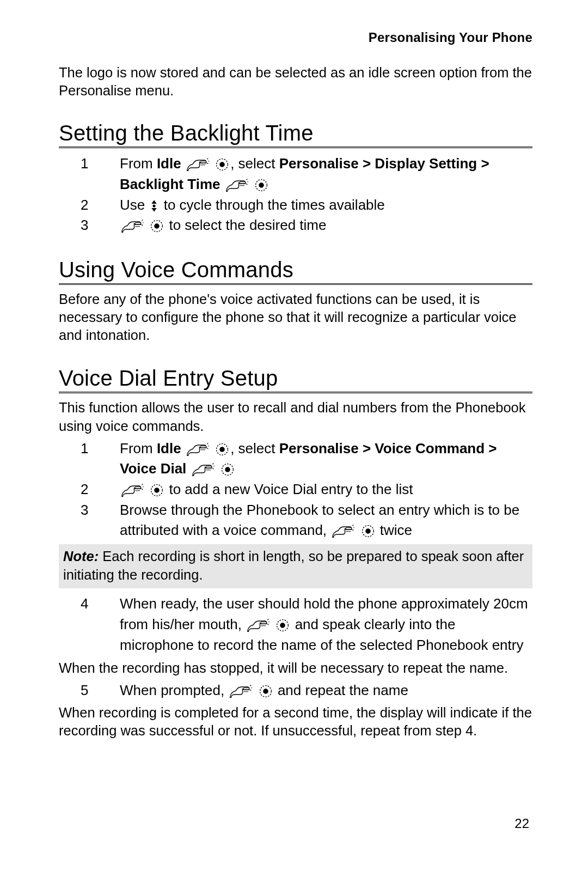 The image size is (588, 889). What do you see at coordinates (296, 567) in the screenshot?
I see `note-box: Note: Each recording is short in length,…` at bounding box center [296, 567].